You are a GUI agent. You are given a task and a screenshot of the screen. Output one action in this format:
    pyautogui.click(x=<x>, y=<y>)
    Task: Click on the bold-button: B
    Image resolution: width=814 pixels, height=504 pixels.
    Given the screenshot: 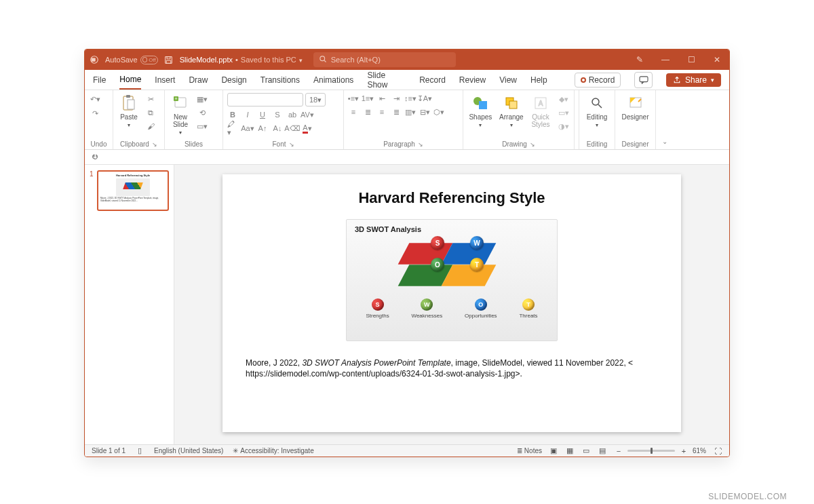 What is the action you would take?
    pyautogui.click(x=233, y=115)
    